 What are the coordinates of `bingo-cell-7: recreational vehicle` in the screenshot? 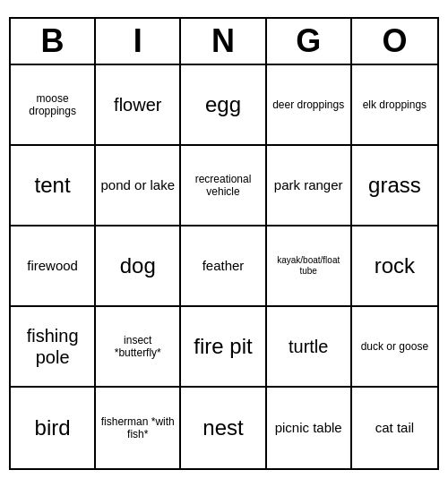 It's located at (224, 186).